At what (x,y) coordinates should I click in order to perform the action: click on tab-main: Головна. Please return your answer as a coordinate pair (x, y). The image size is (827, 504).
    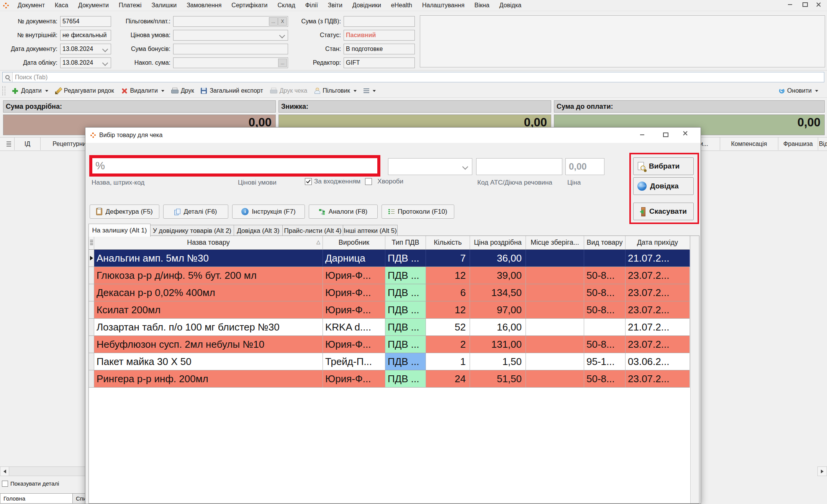
    Looking at the image, I should click on (36, 499).